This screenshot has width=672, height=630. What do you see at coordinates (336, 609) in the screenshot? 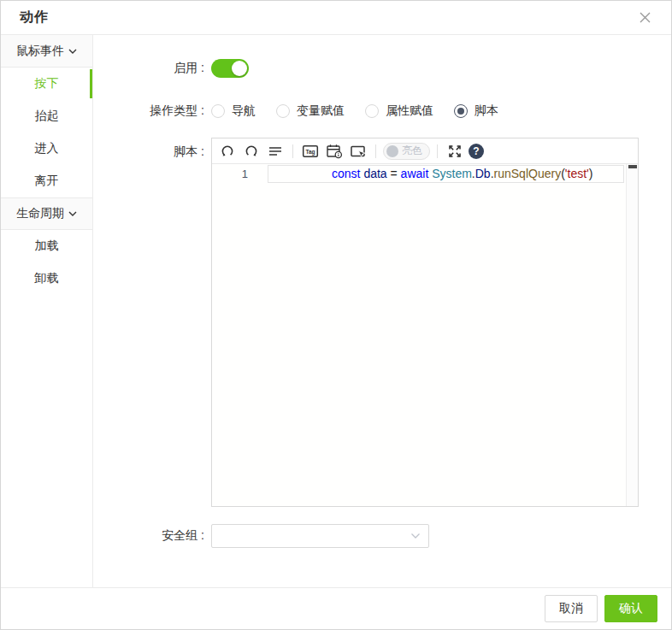
I see `dialog-footer: 取消 确认` at bounding box center [336, 609].